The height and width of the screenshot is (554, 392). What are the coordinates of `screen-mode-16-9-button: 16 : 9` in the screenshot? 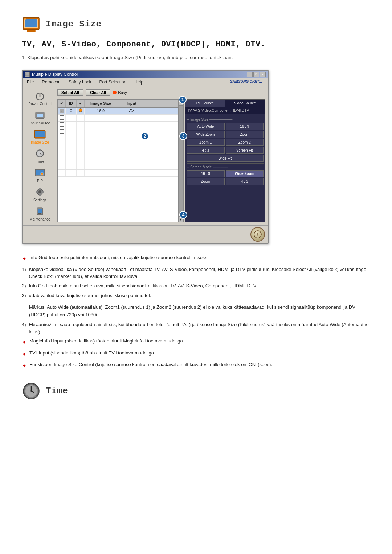 It's located at (205, 173).